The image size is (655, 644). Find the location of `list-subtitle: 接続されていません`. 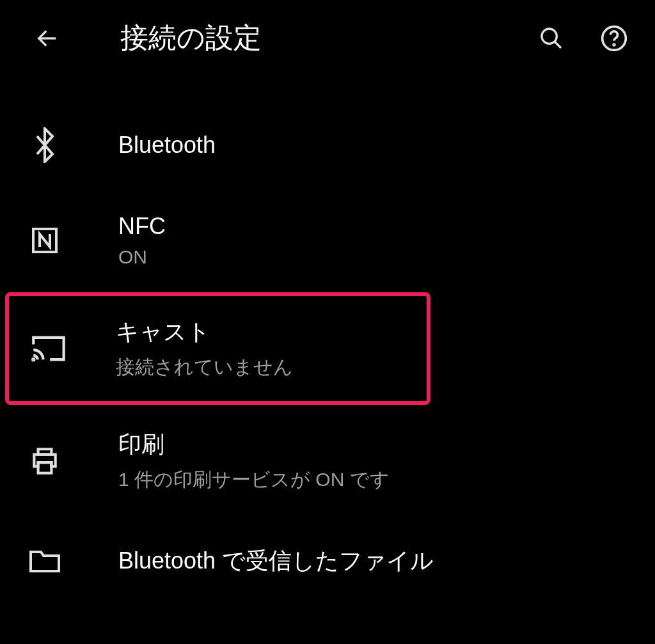

list-subtitle: 接続されていません is located at coordinates (205, 367).